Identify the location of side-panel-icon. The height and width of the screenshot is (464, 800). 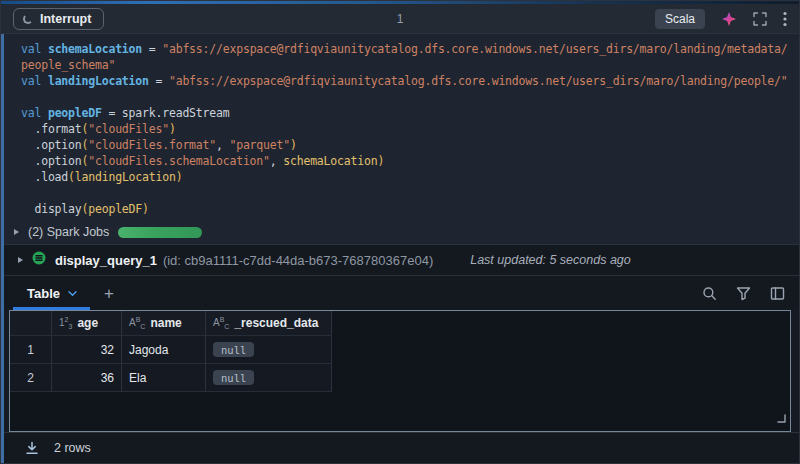
(778, 294).